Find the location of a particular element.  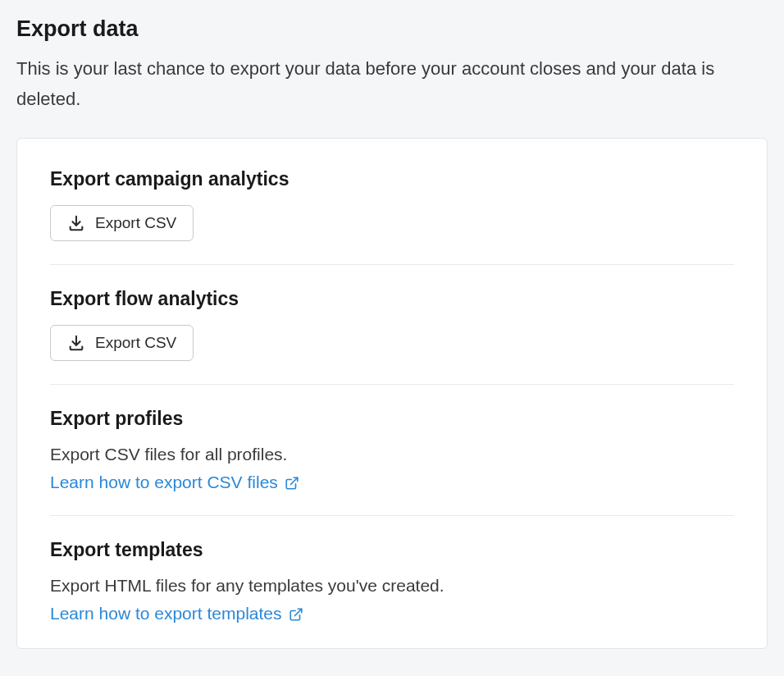

link-label: Learn how to export CSV files is located at coordinates (164, 482).